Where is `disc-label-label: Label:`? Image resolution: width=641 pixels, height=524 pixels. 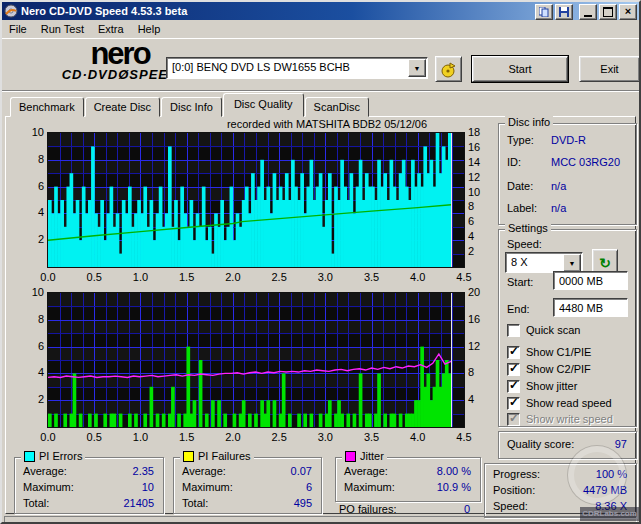 disc-label-label: Label: is located at coordinates (522, 208).